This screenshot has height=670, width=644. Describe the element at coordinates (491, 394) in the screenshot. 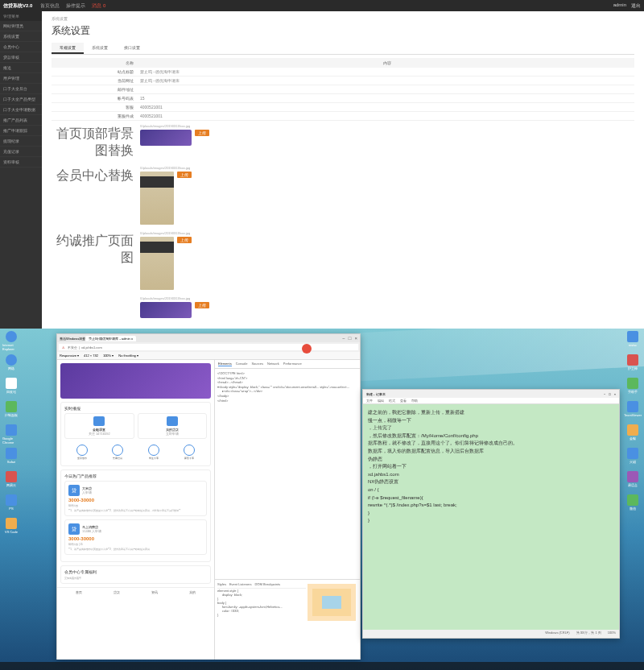

I see `notepad-titlebar: 新建 - 记事本 − □ ×` at that location.